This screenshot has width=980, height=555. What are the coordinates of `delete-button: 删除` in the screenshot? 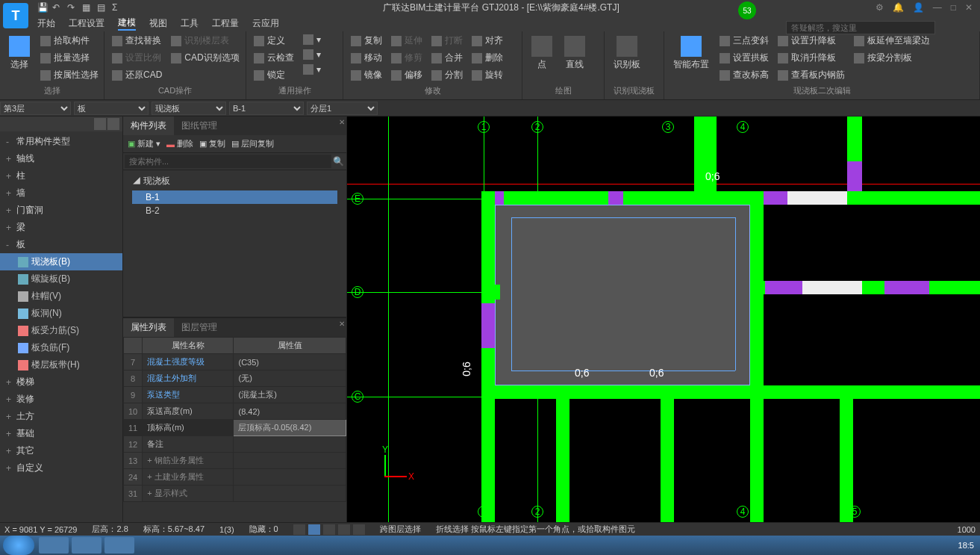 It's located at (487, 58).